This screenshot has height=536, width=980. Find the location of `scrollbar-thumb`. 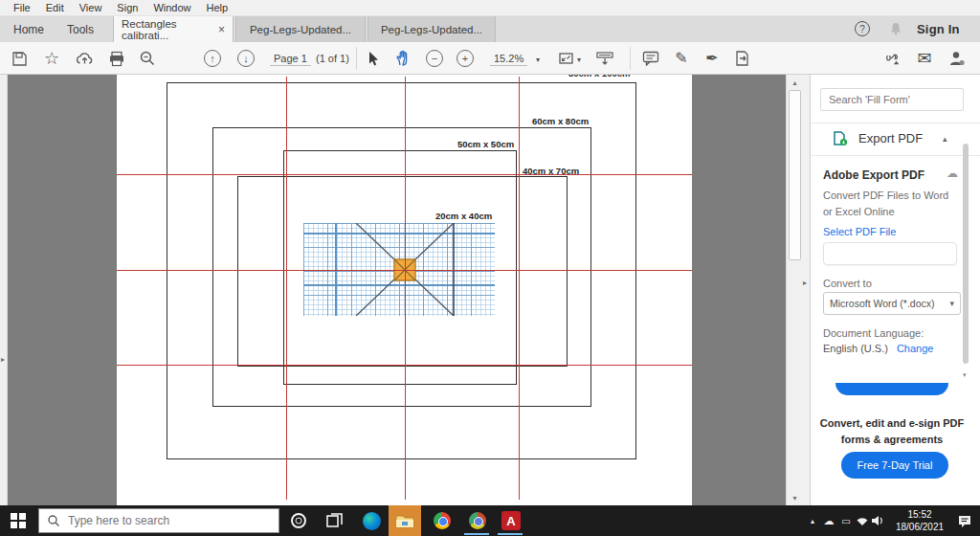

scrollbar-thumb is located at coordinates (794, 175).